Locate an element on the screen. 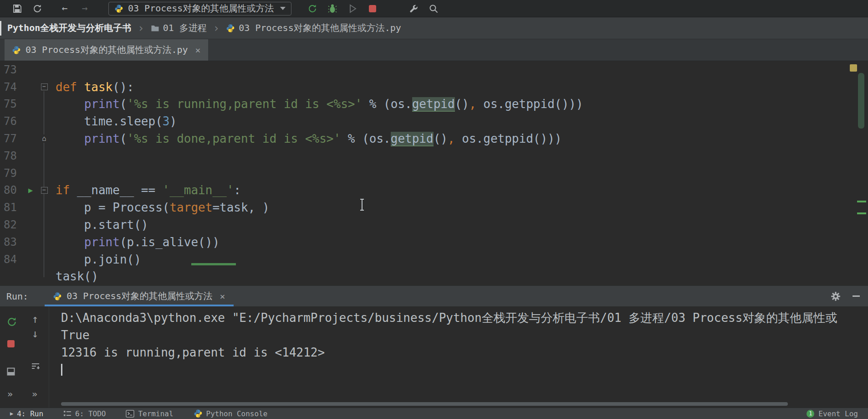 The width and height of the screenshot is (868, 419). run-panel-header: Run: 03 Process对象的其他属性或方法 × is located at coordinates (434, 296).